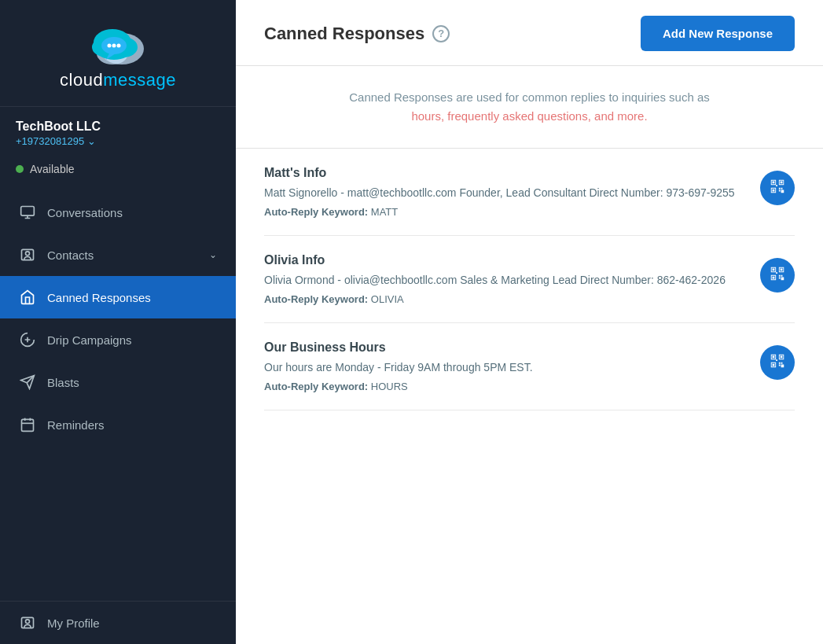 This screenshot has height=644, width=823. Describe the element at coordinates (74, 623) in the screenshot. I see `my-profile-label: My Profile` at that location.